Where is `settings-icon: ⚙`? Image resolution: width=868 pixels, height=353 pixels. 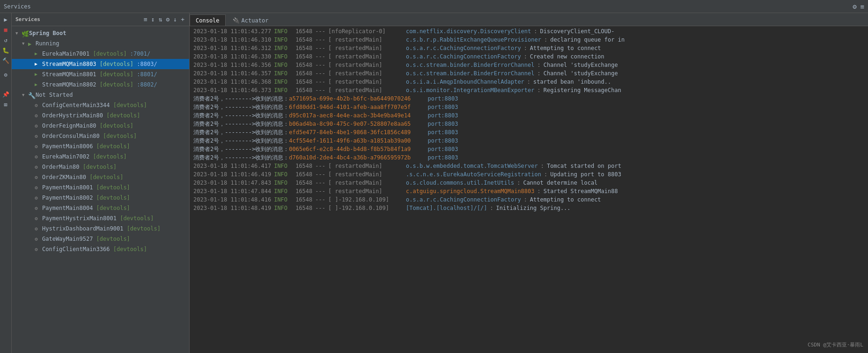 settings-icon: ⚙ is located at coordinates (854, 7).